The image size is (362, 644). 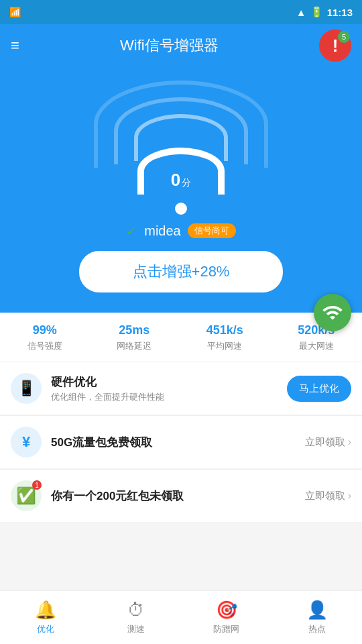 I want to click on checkmark-icon: ✓, so click(x=131, y=231).